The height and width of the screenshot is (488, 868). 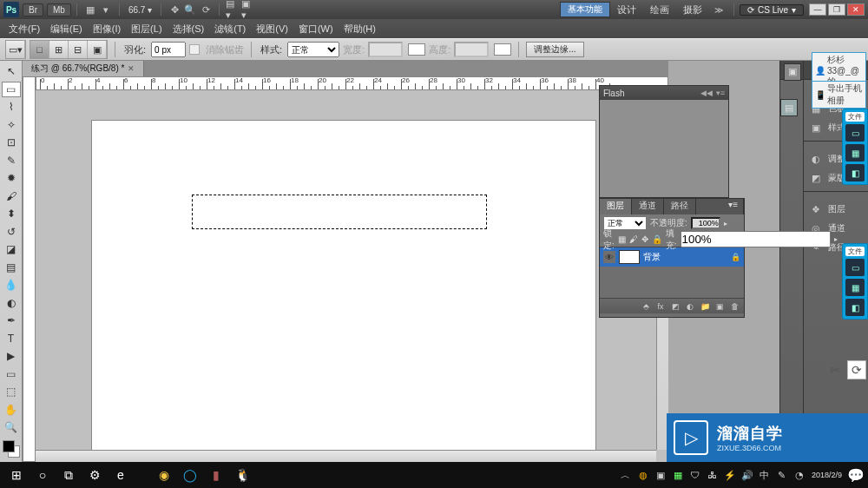 What do you see at coordinates (652, 257) in the screenshot?
I see `layer-name-label: 背景` at bounding box center [652, 257].